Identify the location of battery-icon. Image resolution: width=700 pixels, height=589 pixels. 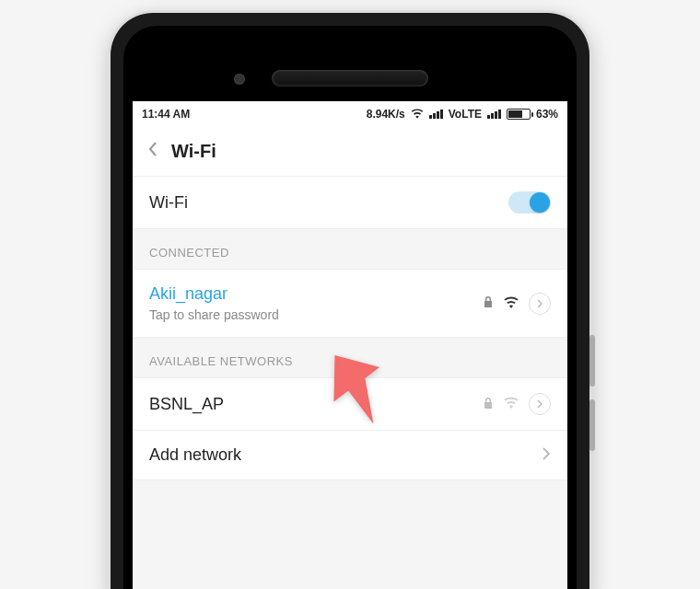
(519, 114).